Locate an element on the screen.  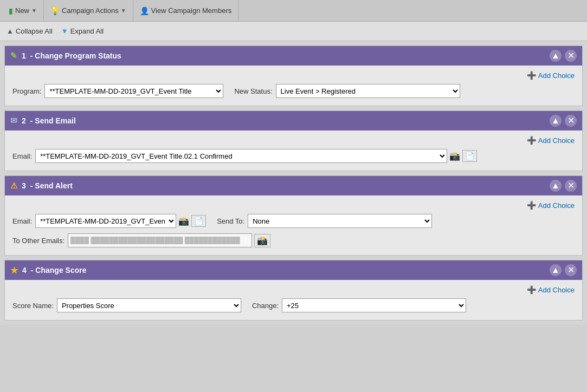
block-1-form-row: Program: **TEMPLATE-MM-DD-2019_GVT_Event… is located at coordinates (294, 91).